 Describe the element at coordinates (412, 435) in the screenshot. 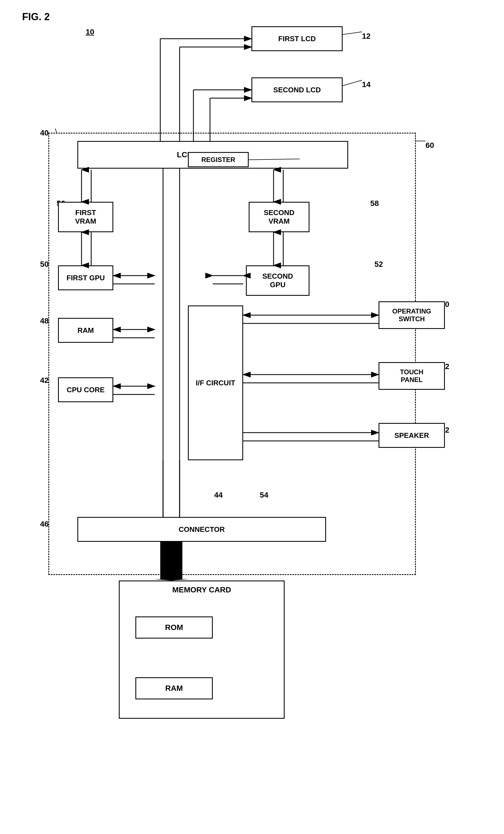

I see `speaker-box: SPEAKER` at that location.